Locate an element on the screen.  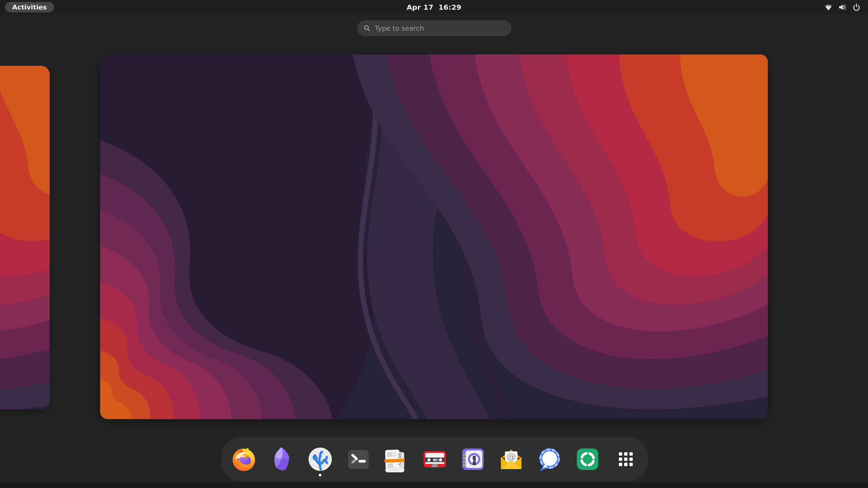
system-status-area is located at coordinates (842, 7).